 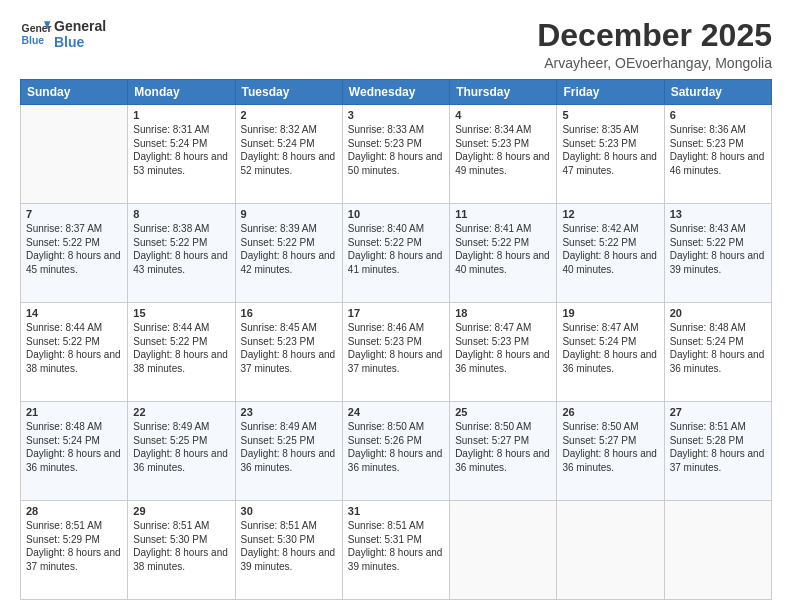 What do you see at coordinates (718, 352) in the screenshot?
I see `cell-w3-d7: 20Sunrise: 8:48 AMSunset: 5:24 PMDayligh…` at bounding box center [718, 352].